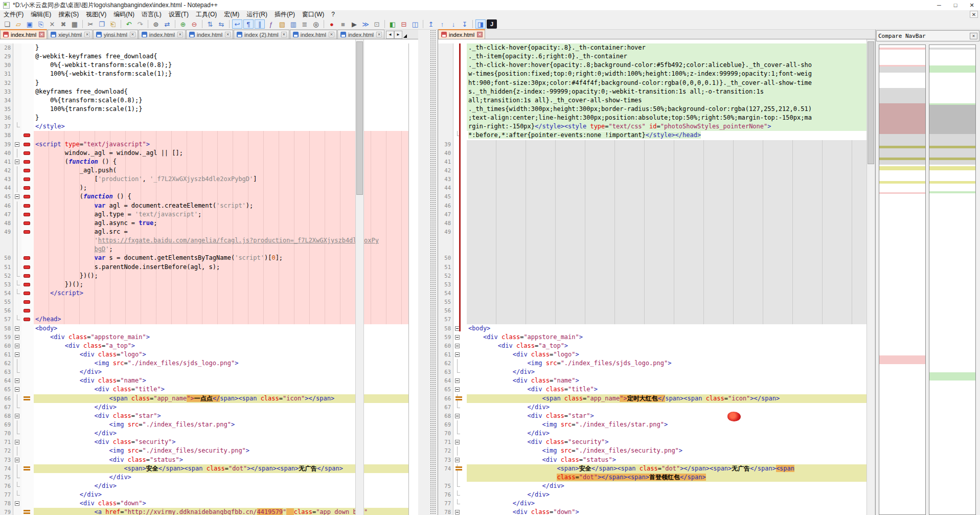 The width and height of the screenshot is (980, 515). Describe the element at coordinates (442, 24) in the screenshot. I see `prev-diff-icon: ↑` at that location.